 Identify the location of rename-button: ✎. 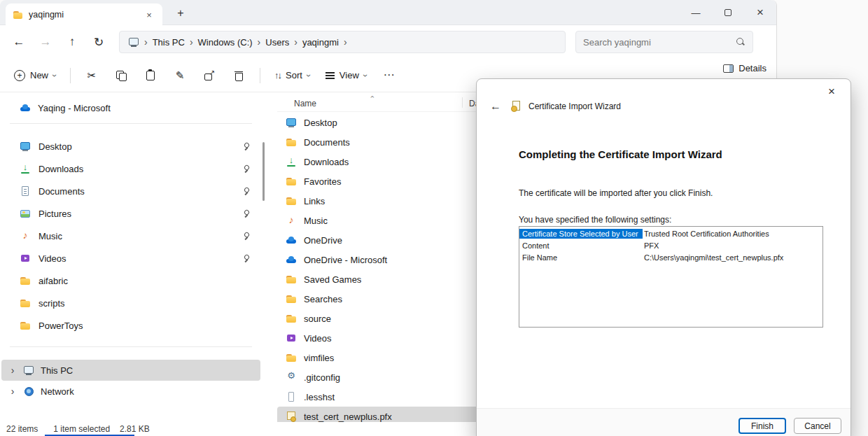
(180, 76).